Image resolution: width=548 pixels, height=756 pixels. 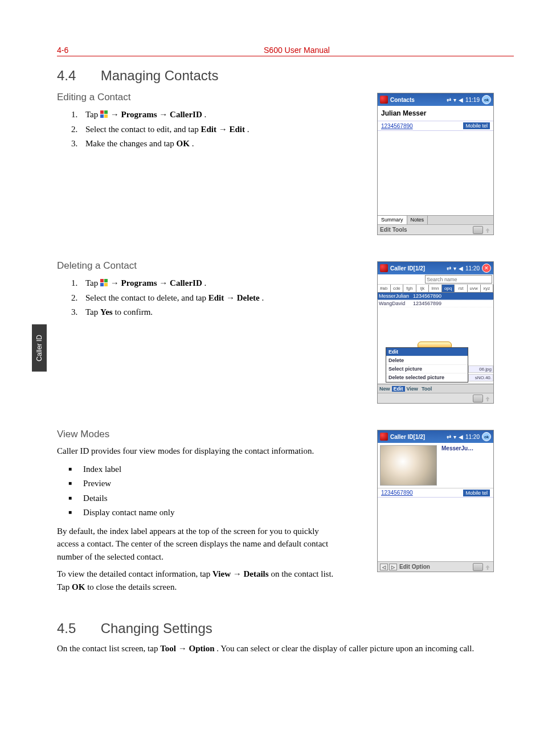 What do you see at coordinates (435, 288) in the screenshot?
I see `idx-lmn: lmn` at bounding box center [435, 288].